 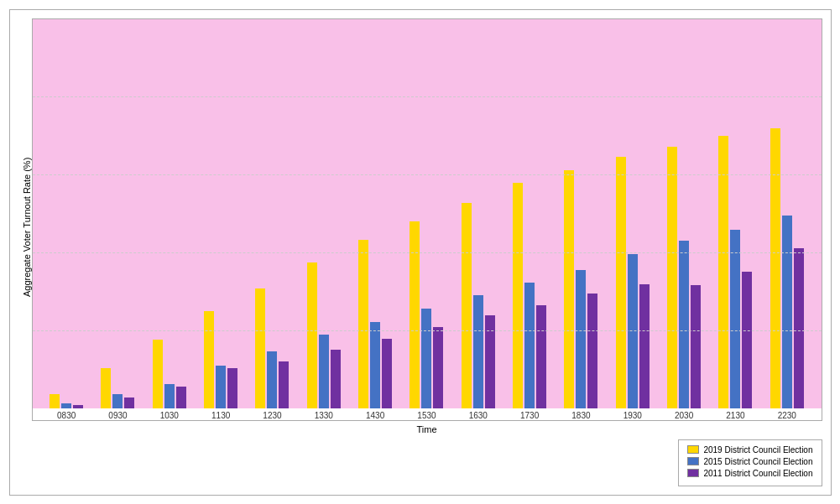 I want to click on x-tick-label: 1730, so click(x=529, y=414).